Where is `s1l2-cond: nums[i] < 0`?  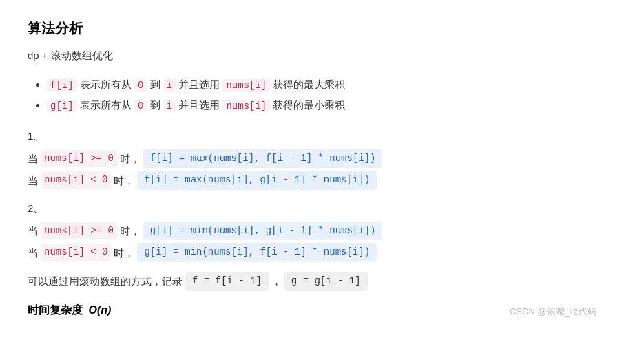 s1l2-cond: nums[i] < 0 is located at coordinates (76, 180).